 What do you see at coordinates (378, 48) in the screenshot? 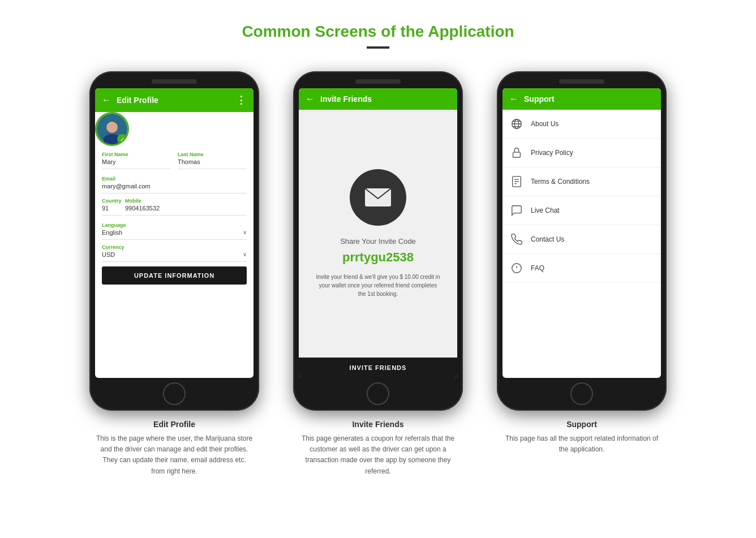
I see `title-divider` at bounding box center [378, 48].